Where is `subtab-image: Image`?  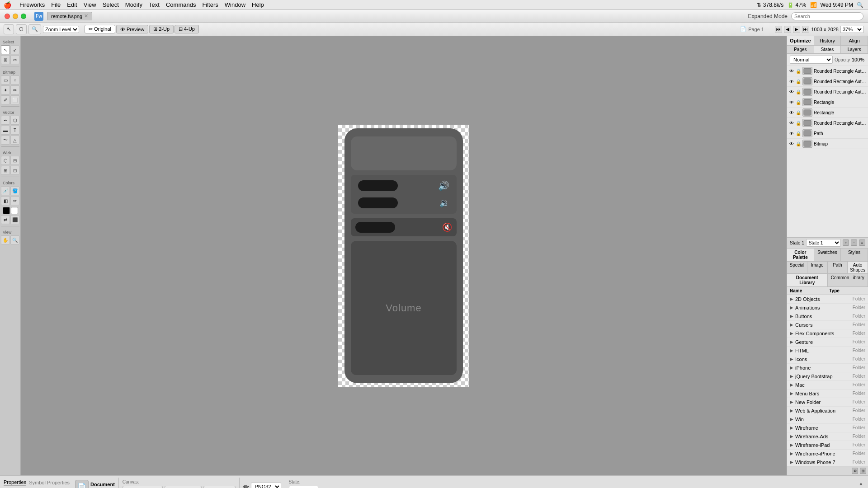 subtab-image: Image is located at coordinates (817, 267).